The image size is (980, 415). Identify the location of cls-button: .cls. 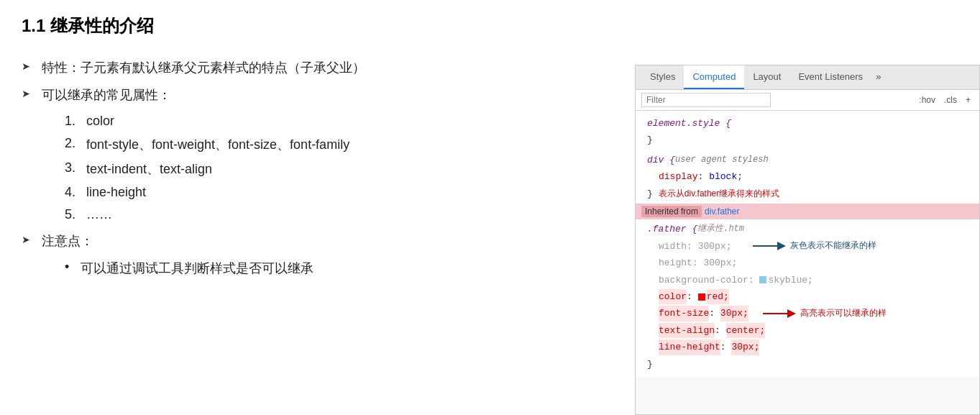
(951, 100).